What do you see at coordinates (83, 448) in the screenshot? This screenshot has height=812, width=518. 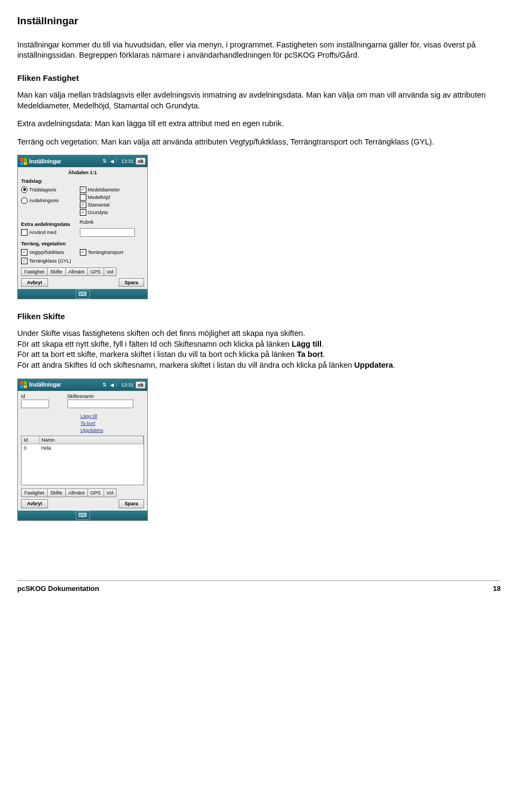 I see `grid-row: 0 Hela` at bounding box center [83, 448].